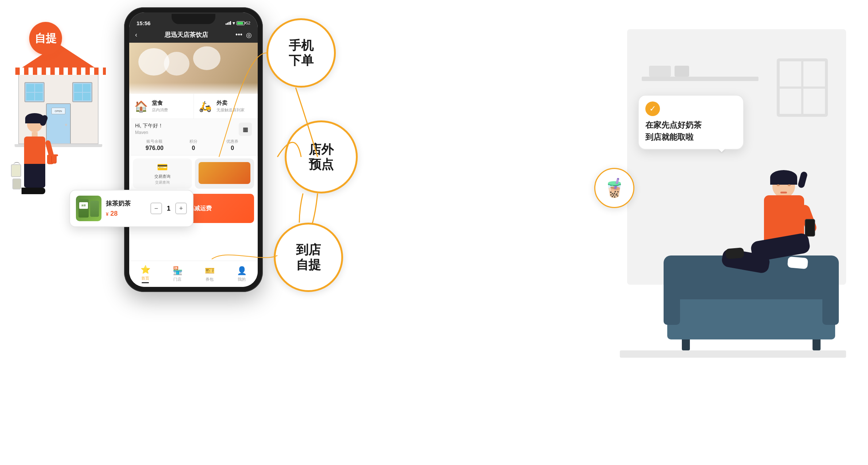 The height and width of the screenshot is (465, 868). Describe the element at coordinates (162, 182) in the screenshot. I see `transaction-sublabel: 交易查询` at that location.